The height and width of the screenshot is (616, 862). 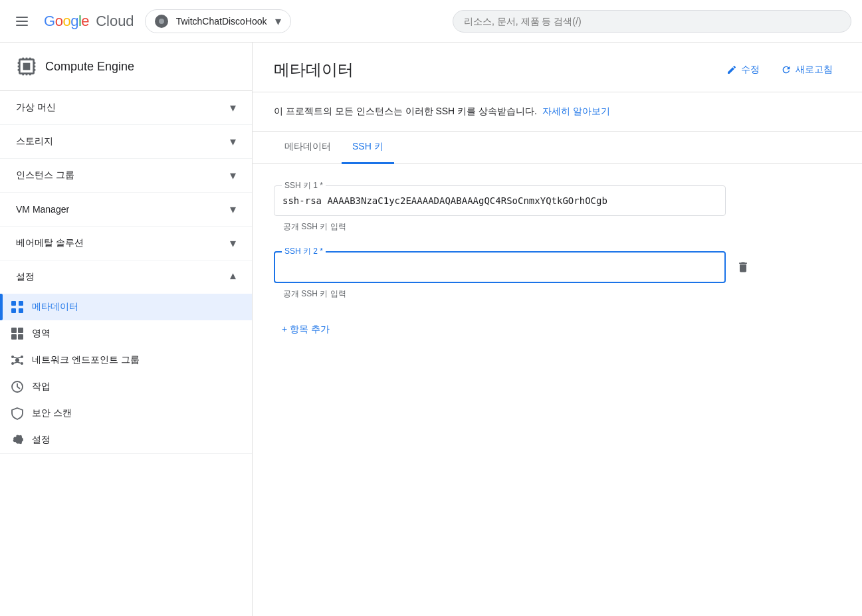 I want to click on search-bar, so click(x=652, y=21).